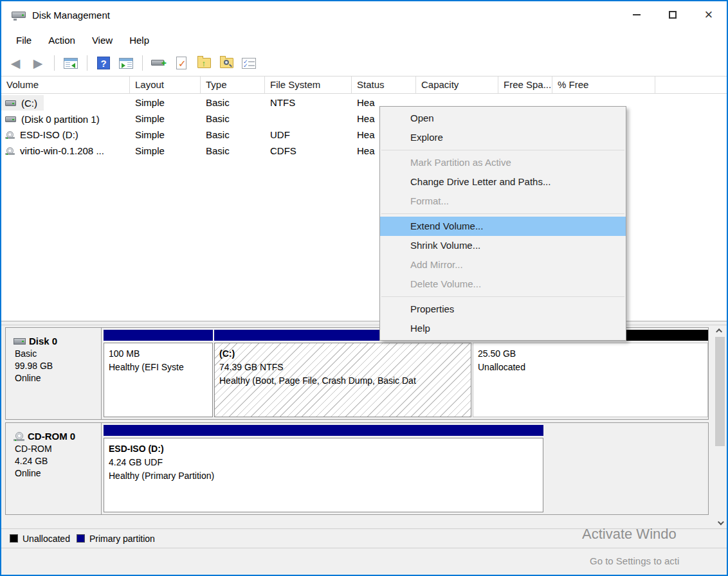  I want to click on minimize-icon, so click(637, 15).